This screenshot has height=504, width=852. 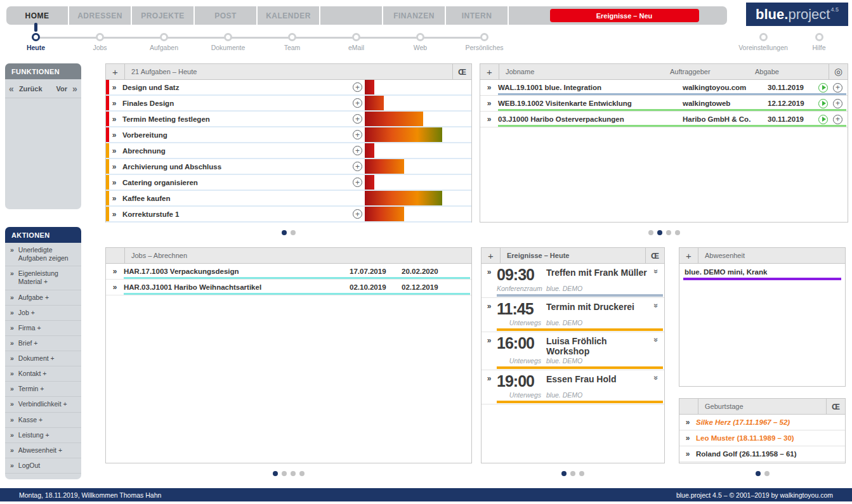 What do you see at coordinates (819, 39) in the screenshot?
I see `subnav-right-item: Hilfe` at bounding box center [819, 39].